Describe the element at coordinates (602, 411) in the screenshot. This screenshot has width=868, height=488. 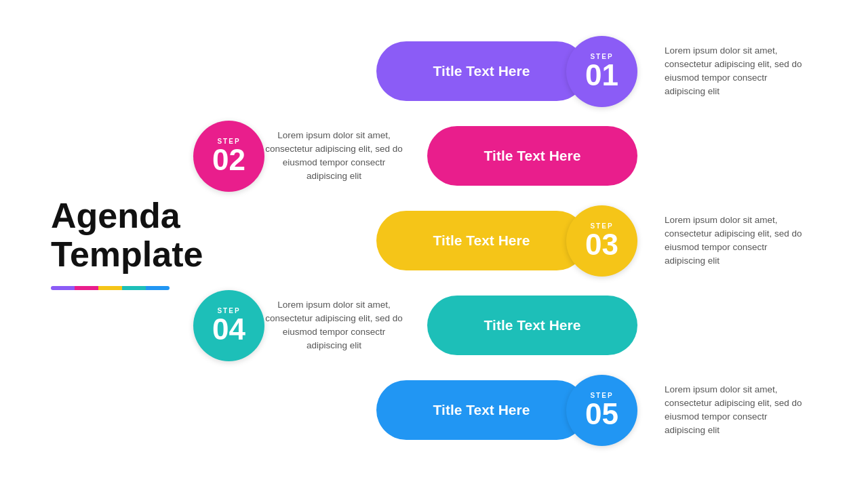
I see `step5-circle: STEP 05` at that location.